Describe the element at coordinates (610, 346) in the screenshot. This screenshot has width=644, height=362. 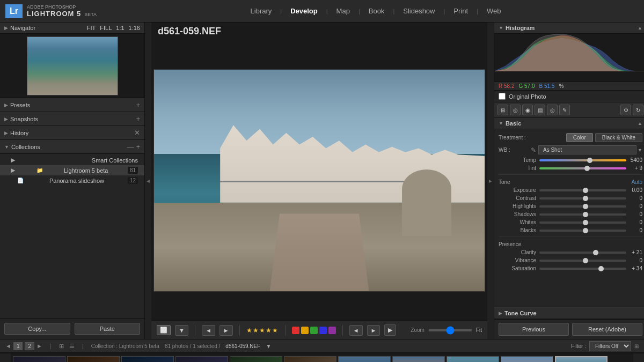
I see `filter-select: Filters Off Flagged Rated` at that location.